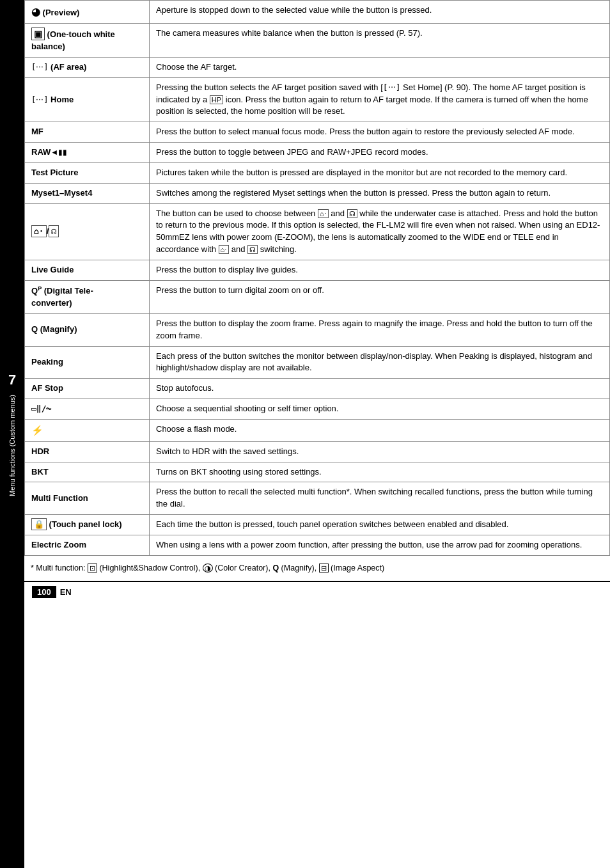 This screenshot has height=868, width=610. I want to click on table-row-description: Press the button to display the zoom fra…, so click(380, 330).